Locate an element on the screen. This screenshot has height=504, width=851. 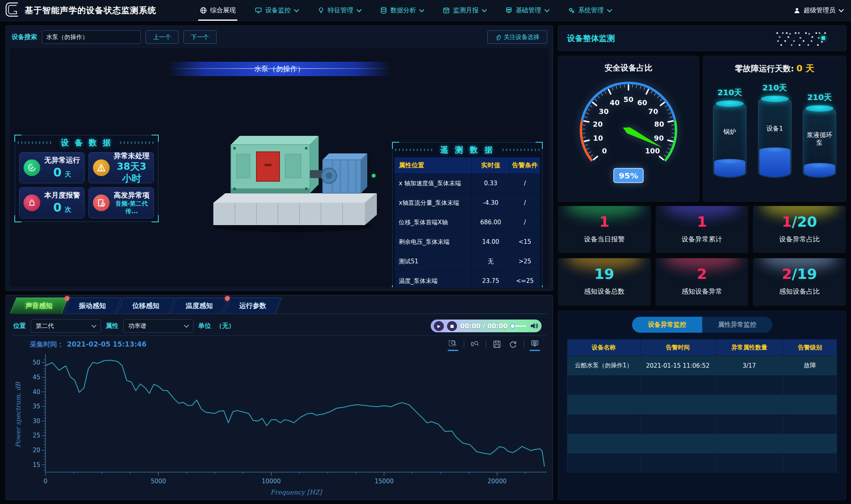
save-image-icon is located at coordinates (497, 345).